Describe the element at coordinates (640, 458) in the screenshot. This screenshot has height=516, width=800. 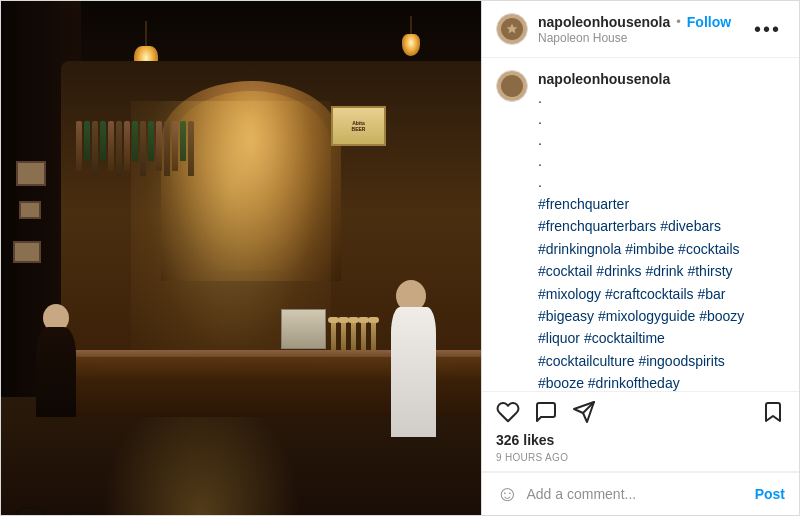
I see `post-time: 9 HOURS AGO` at that location.